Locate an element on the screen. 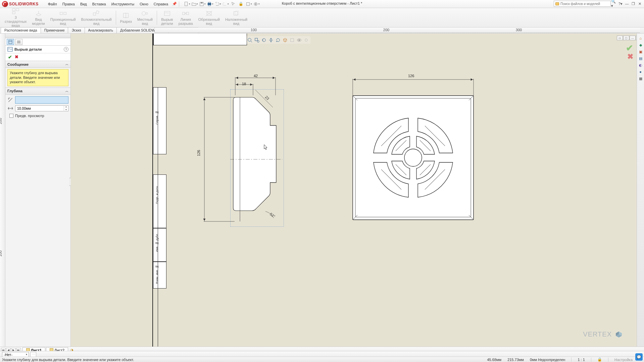  tp-resources-icon: ◆ is located at coordinates (641, 45).